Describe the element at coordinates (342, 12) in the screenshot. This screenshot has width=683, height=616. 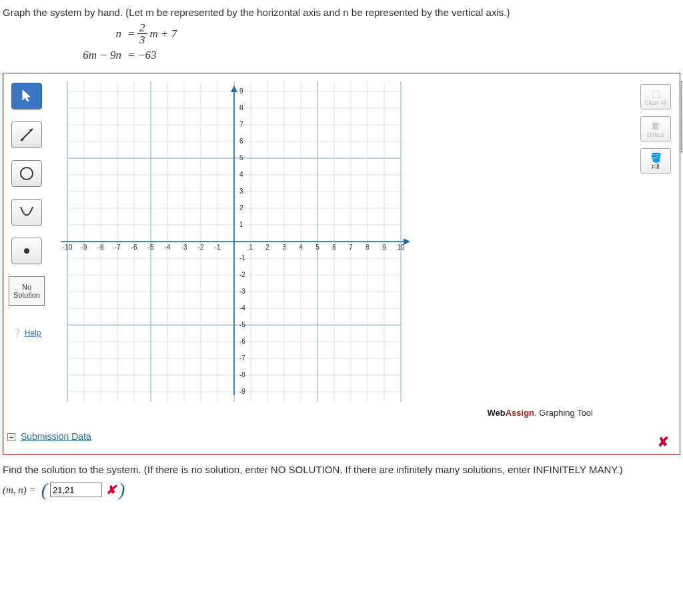
I see `question-text: Graph the system by hand. (Let m be repr…` at that location.